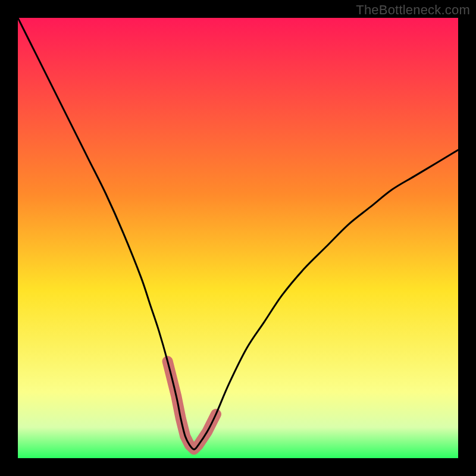 This screenshot has height=476, width=476. What do you see at coordinates (413, 10) in the screenshot?
I see `watermark-text: TheBottleneck.com` at bounding box center [413, 10].